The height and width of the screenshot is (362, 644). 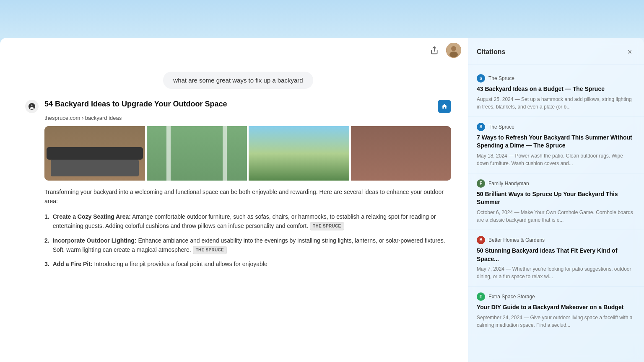 I want to click on citation-title: 50 Stunning Backyard Ideas That Fit Ever…, so click(x=556, y=255).